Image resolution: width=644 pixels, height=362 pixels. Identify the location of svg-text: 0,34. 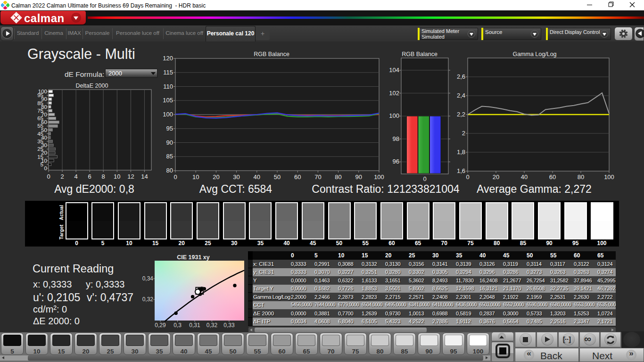
(148, 279).